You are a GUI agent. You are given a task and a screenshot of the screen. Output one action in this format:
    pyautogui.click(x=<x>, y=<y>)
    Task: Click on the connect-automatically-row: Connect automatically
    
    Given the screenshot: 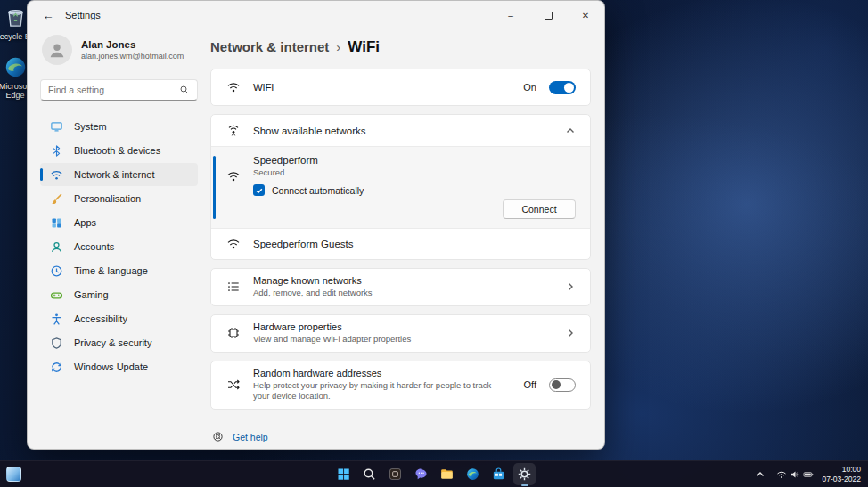 What is the action you would take?
    pyautogui.click(x=308, y=191)
    